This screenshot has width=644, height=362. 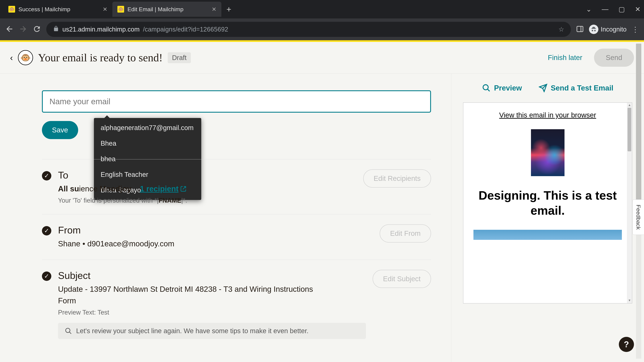 I want to click on finish-later-button: Finish later, so click(x=565, y=58).